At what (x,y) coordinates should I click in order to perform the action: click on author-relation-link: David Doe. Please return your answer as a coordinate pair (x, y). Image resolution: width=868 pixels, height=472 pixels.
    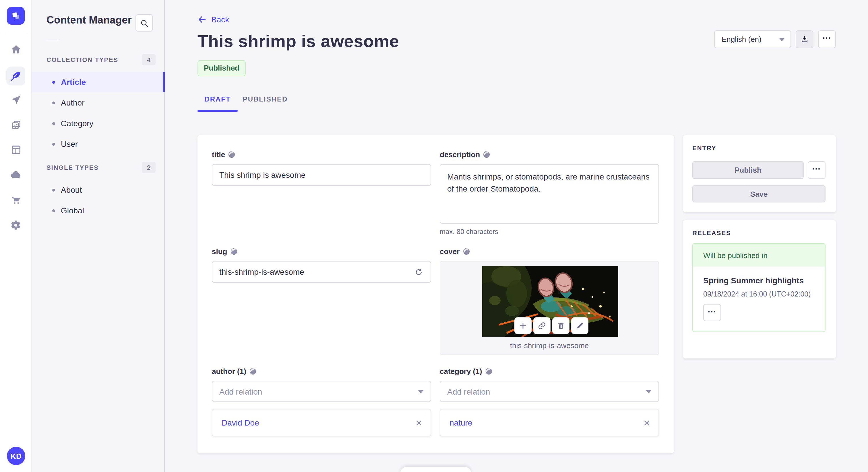
    Looking at the image, I should click on (241, 423).